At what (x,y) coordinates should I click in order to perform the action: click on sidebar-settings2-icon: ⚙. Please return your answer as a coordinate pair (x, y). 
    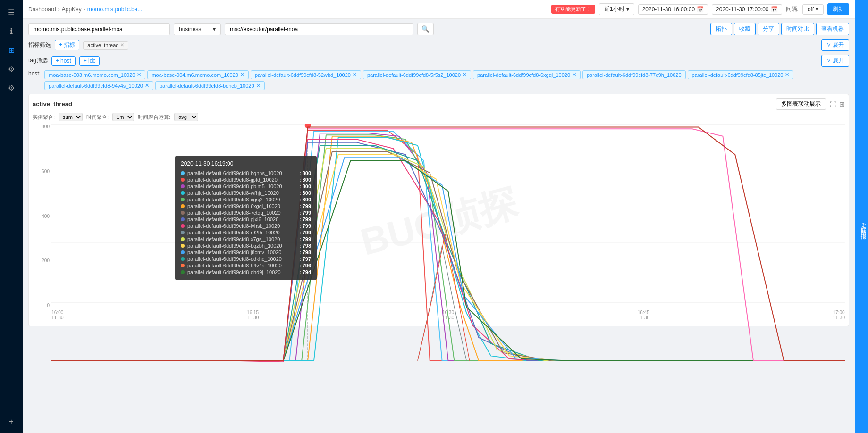
    Looking at the image, I should click on (11, 88).